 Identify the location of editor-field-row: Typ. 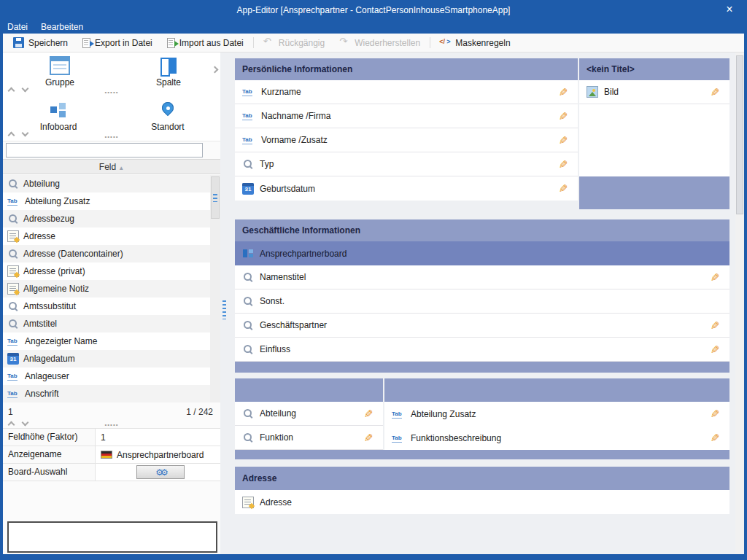
(406, 165).